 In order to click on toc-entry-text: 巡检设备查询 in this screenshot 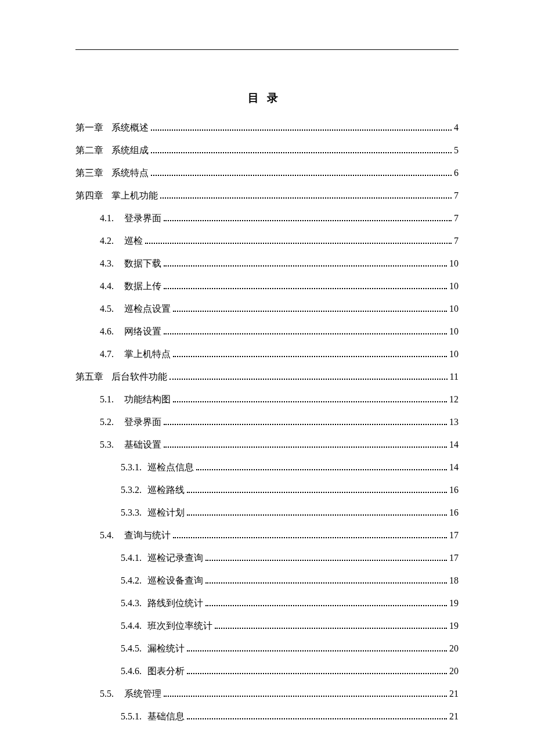, I will do `click(175, 581)`.